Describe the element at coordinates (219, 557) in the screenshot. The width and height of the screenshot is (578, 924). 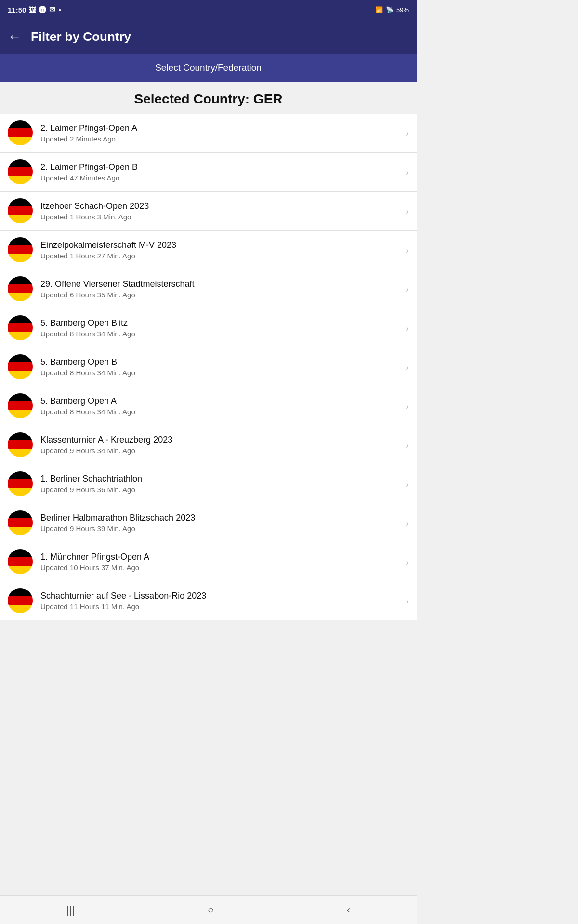
I see `tournament-name: 1. Münchner Pfingst-Open A` at that location.